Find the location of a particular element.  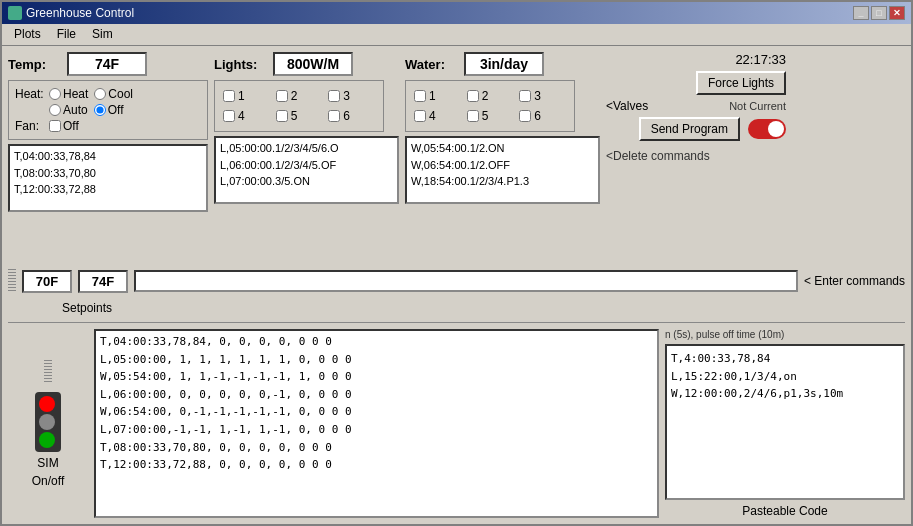

off-option: Off is located at coordinates (109, 110).